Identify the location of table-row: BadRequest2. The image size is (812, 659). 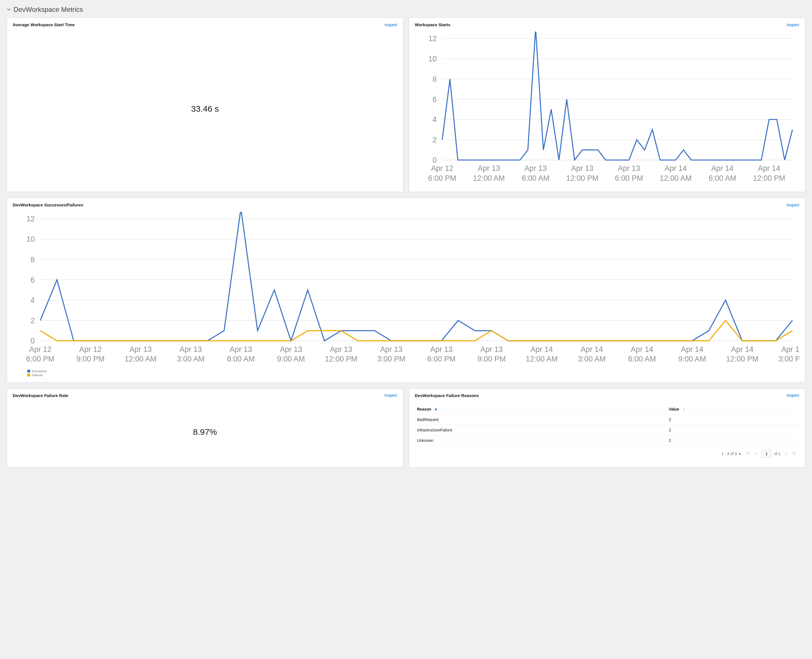
(607, 419).